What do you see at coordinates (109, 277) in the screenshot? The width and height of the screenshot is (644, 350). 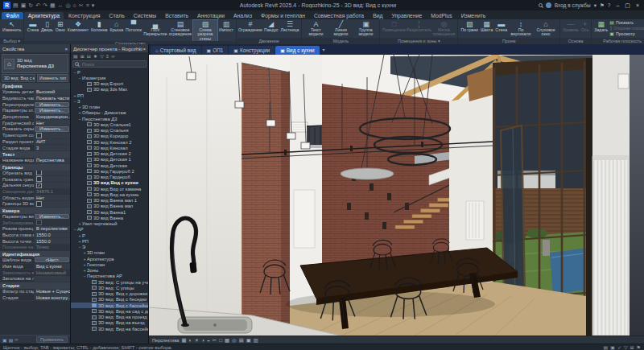 I see `tree-item: − Перспектива АР` at bounding box center [109, 277].